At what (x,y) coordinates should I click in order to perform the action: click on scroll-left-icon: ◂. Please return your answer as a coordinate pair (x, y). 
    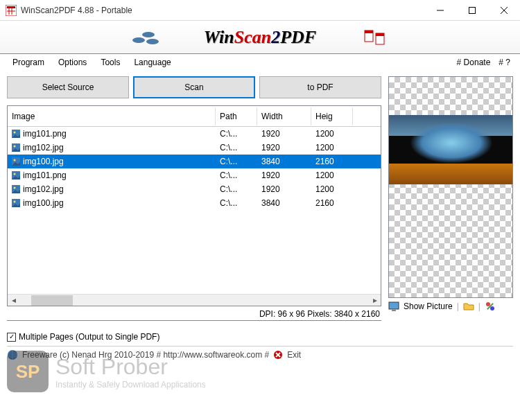
    Looking at the image, I should click on (14, 301).